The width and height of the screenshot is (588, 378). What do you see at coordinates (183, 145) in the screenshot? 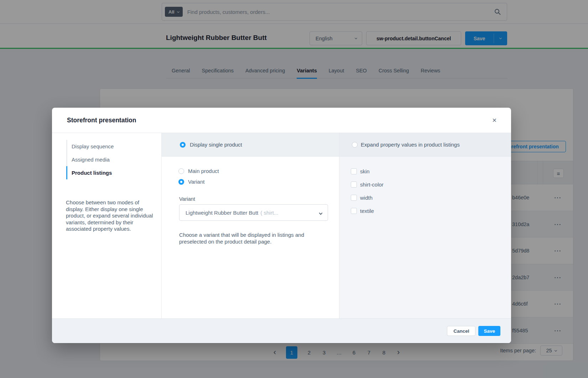
I see `radio-display-single-product` at bounding box center [183, 145].